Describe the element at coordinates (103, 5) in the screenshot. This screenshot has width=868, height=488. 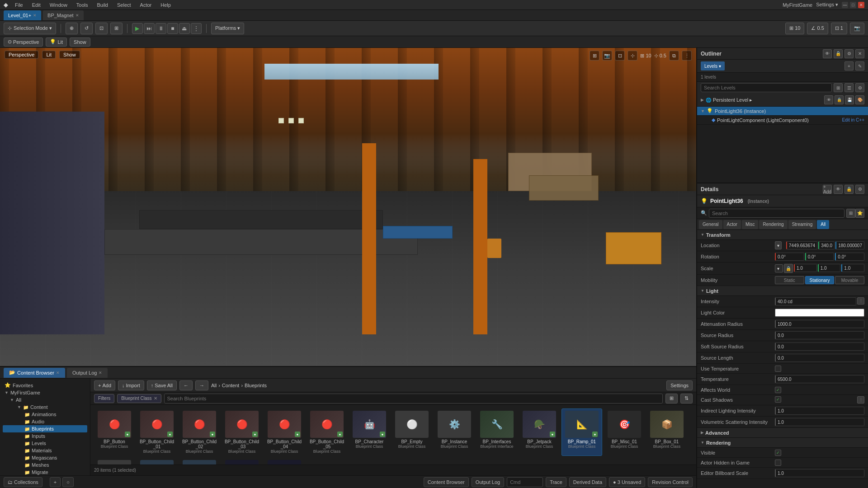
I see `menu-build: Build` at that location.